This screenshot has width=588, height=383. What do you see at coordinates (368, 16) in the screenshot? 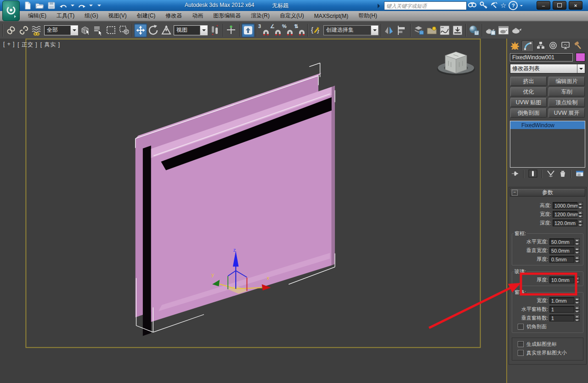
I see `menu-help: 帮助(H)` at bounding box center [368, 16].